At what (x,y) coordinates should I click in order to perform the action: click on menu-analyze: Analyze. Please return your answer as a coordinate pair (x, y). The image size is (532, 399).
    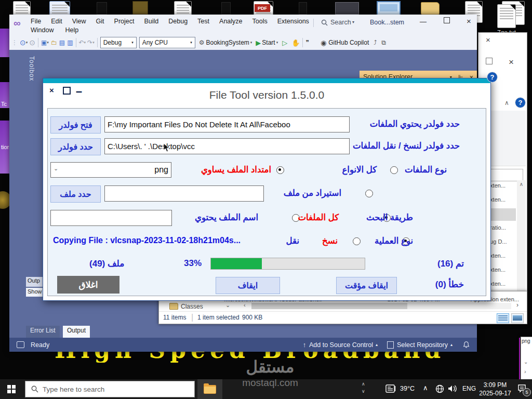
    Looking at the image, I should click on (231, 21).